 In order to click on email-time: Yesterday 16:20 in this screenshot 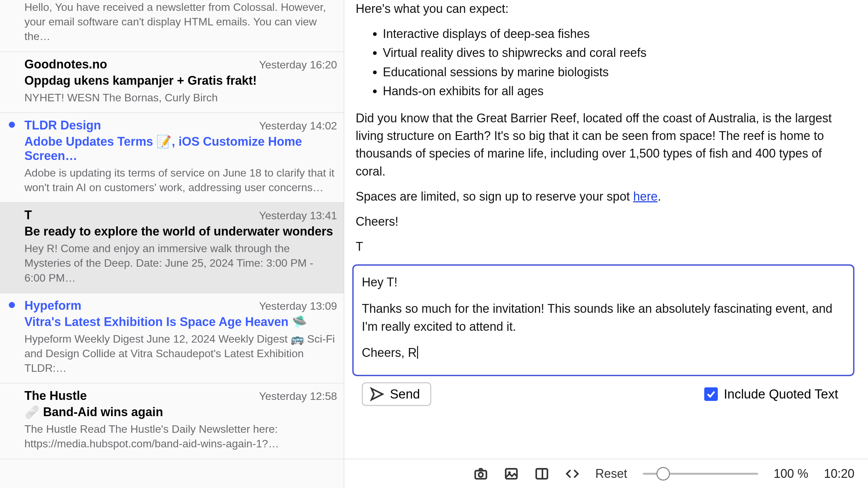, I will do `click(298, 65)`.